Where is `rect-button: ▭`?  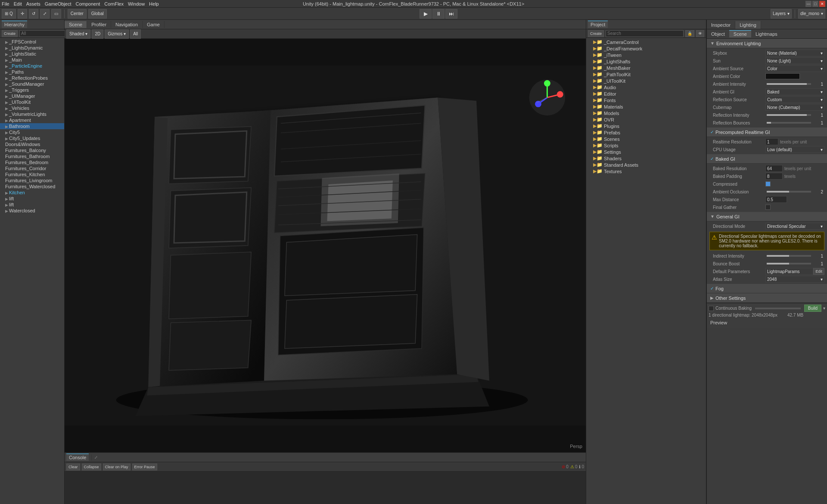 rect-button: ▭ is located at coordinates (56, 14).